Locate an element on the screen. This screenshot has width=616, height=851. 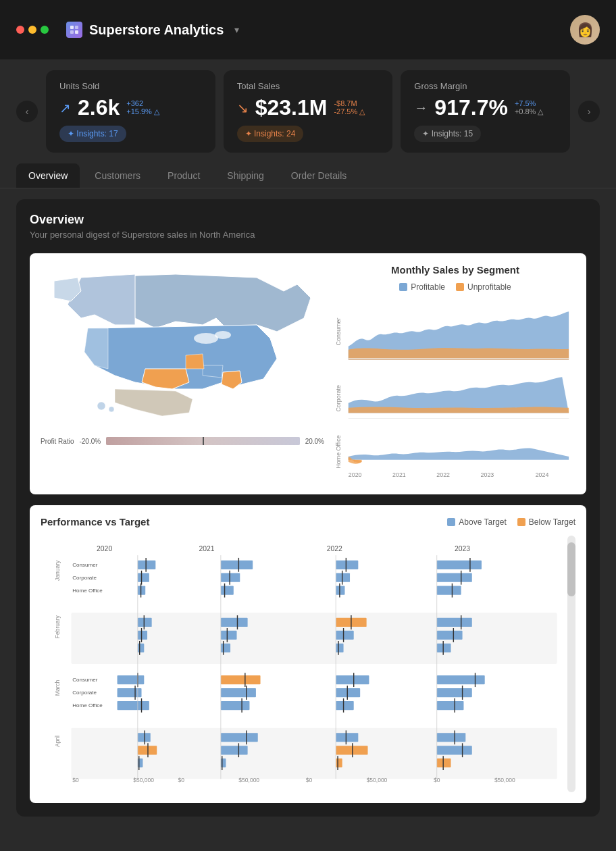
tab-shipping: Shipping is located at coordinates (246, 176).